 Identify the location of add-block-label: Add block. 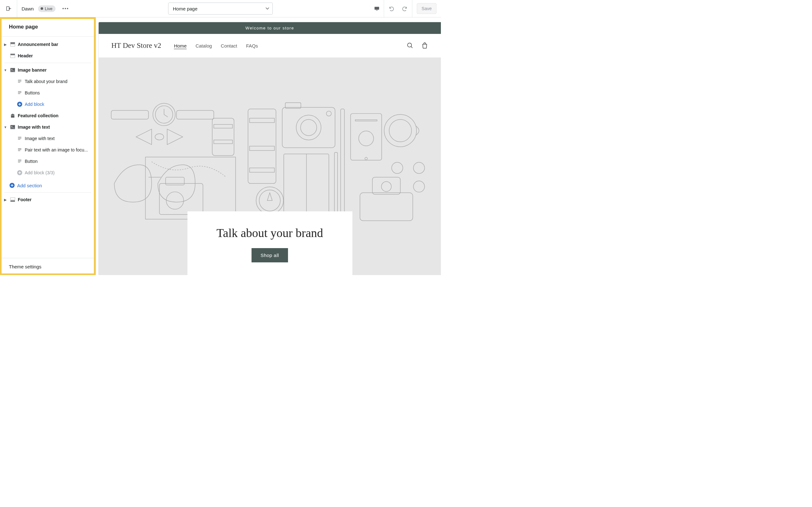
(34, 104).